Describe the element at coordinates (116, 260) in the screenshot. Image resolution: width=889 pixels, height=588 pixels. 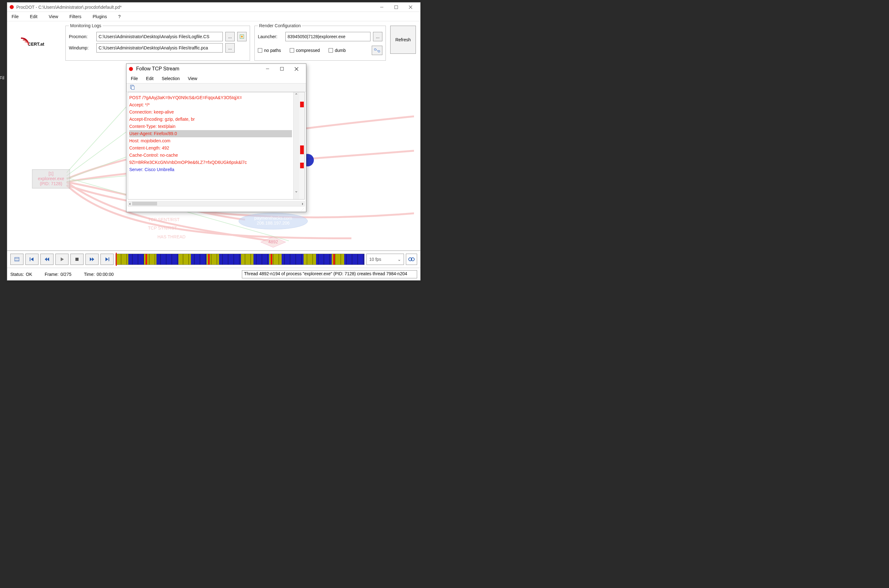
I see `timeline-cursor` at that location.